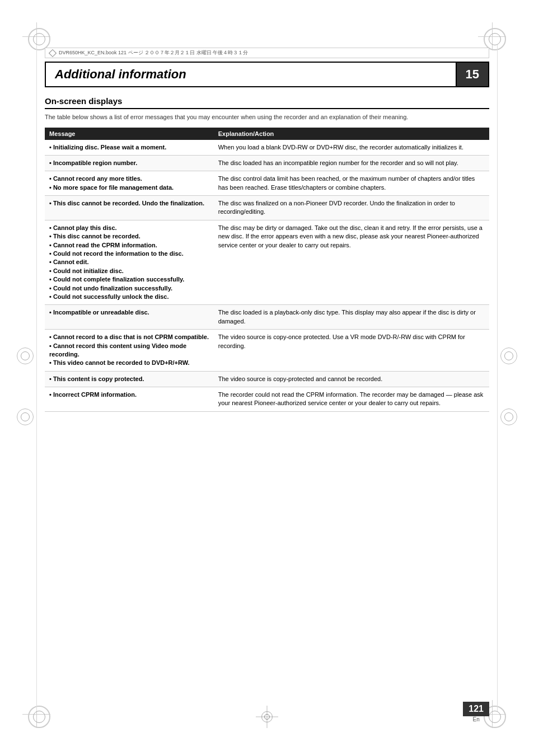 This screenshot has width=534, height=756. What do you see at coordinates (352, 379) in the screenshot?
I see `table-cell-explanation: The video source is copy-protected and c…` at bounding box center [352, 379].